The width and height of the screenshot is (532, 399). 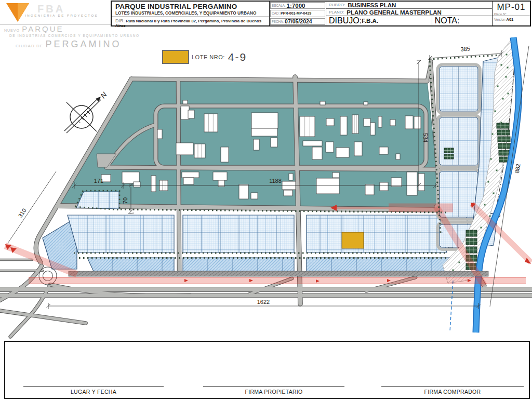 I want to click on brand-tagline: INGENIERIA DE PROYECTOS, so click(x=61, y=16).